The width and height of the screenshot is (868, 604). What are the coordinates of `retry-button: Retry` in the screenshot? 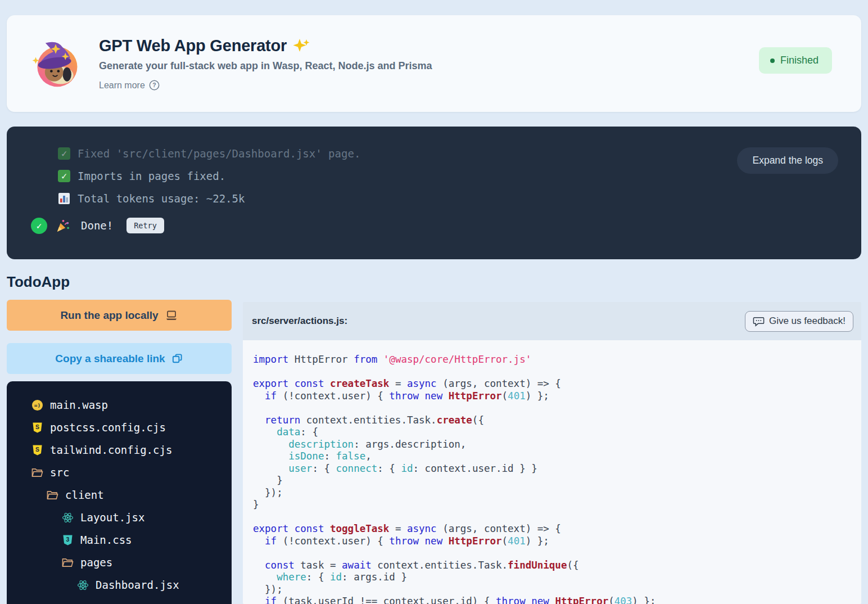 It's located at (145, 226).